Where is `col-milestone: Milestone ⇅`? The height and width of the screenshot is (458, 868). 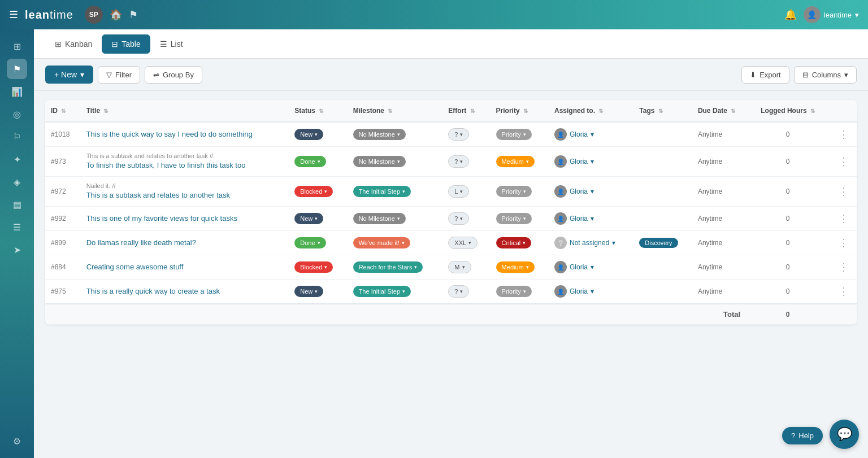
col-milestone: Milestone ⇅ is located at coordinates (396, 111).